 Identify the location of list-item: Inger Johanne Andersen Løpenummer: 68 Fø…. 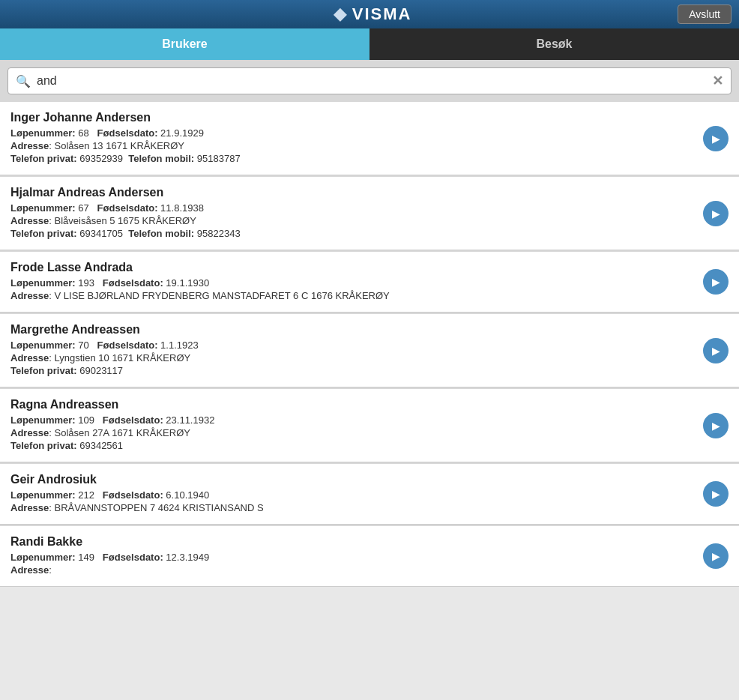
(370, 139).